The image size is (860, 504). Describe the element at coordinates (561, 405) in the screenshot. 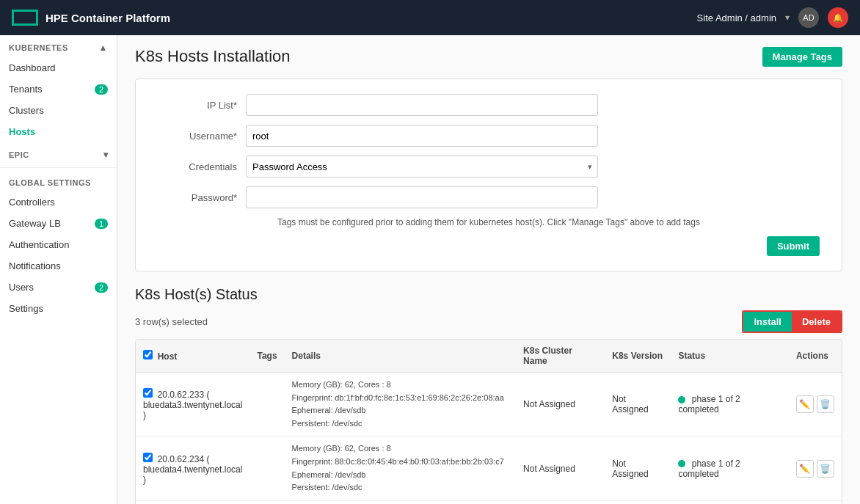

I see `cluster-name-cell-0: Not Assigned` at that location.